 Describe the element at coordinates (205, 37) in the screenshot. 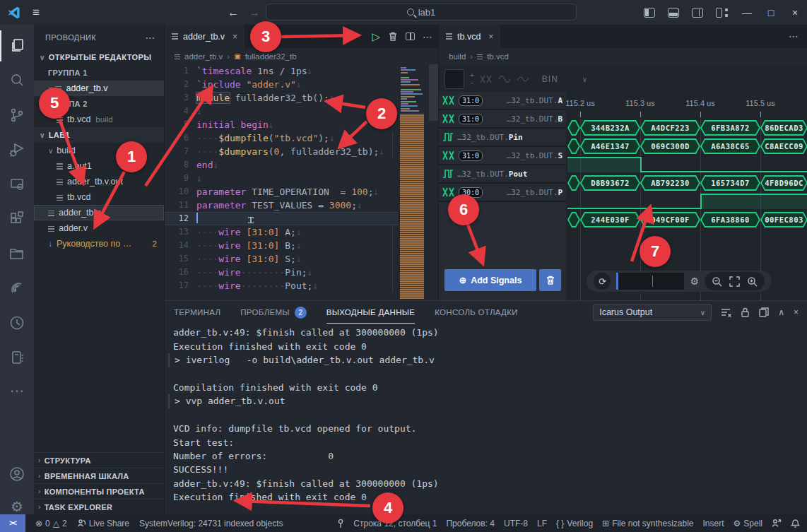

I see `tab-adder-tb: adder_tb.v ×` at that location.